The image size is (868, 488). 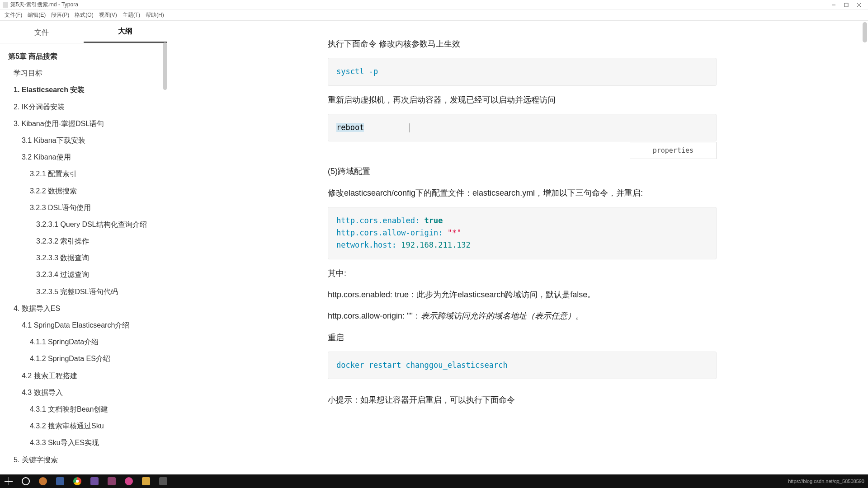 I want to click on outline-item: 4.1.1 SpringData介绍, so click(x=83, y=342).